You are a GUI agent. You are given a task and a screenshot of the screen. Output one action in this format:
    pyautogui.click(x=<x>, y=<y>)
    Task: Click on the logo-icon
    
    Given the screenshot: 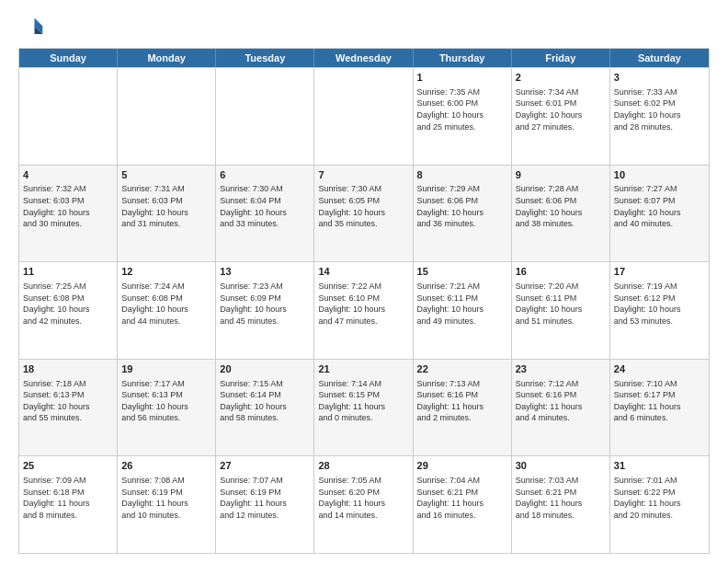 What is the action you would take?
    pyautogui.click(x=31, y=28)
    